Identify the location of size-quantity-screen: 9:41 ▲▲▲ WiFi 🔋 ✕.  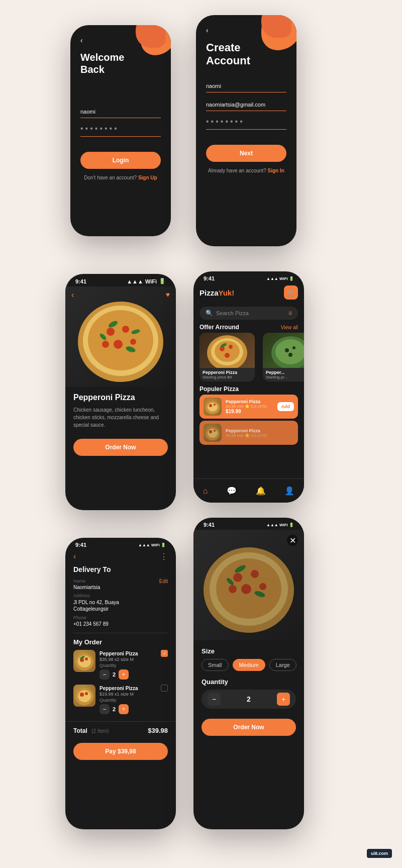
(249, 673).